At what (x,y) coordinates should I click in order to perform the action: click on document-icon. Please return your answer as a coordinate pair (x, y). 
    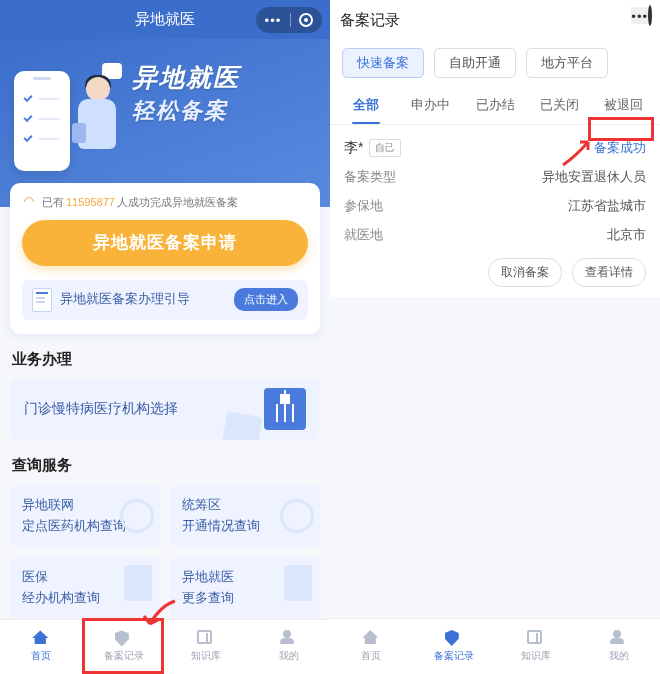
    Looking at the image, I should click on (42, 300).